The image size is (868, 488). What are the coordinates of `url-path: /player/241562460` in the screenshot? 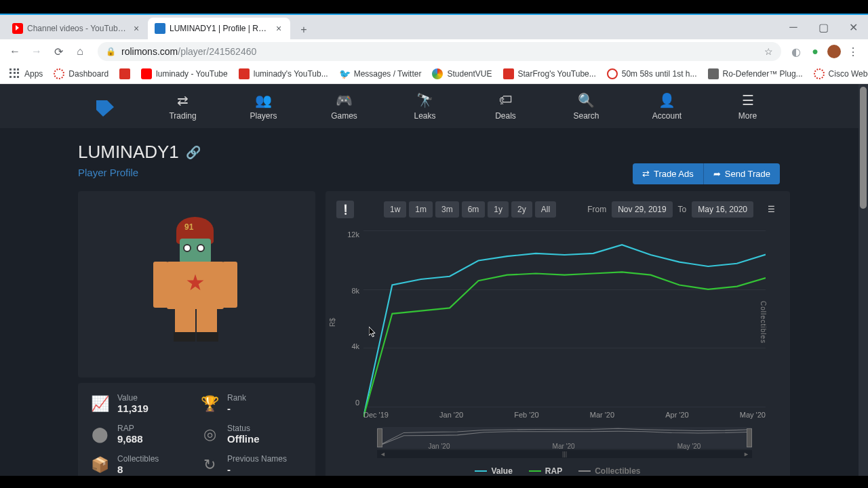 It's located at (217, 52).